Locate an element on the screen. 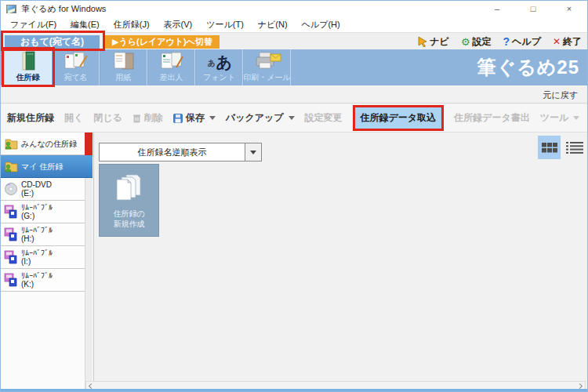 The image size is (588, 392). new-address-book-button: 新規住所録 is located at coordinates (31, 118).